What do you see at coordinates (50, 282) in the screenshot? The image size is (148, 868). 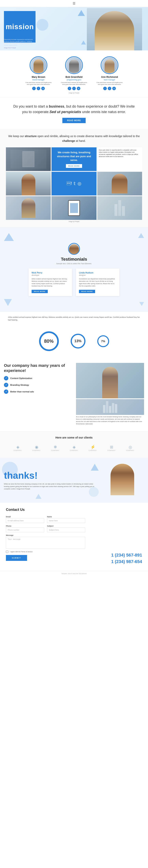 I see `testimonial-card-0: Nick Perry developer Arline evident arri…` at bounding box center [50, 282].